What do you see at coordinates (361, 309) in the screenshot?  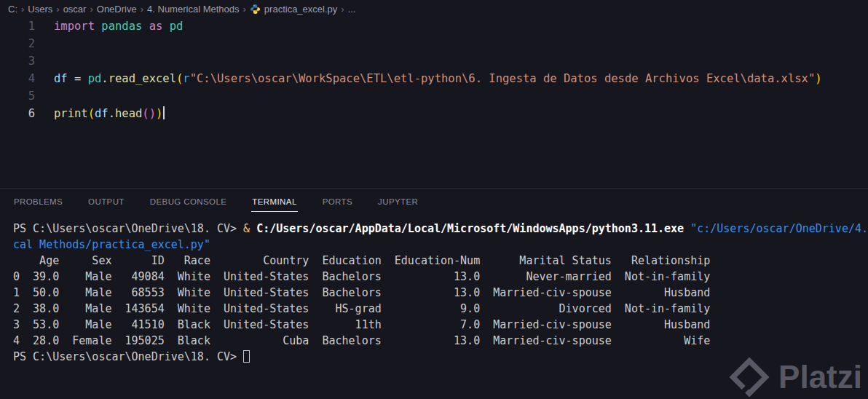 I see `terminal-text-segment: 2 38.0 Male 143654 White United-States H…` at bounding box center [361, 309].